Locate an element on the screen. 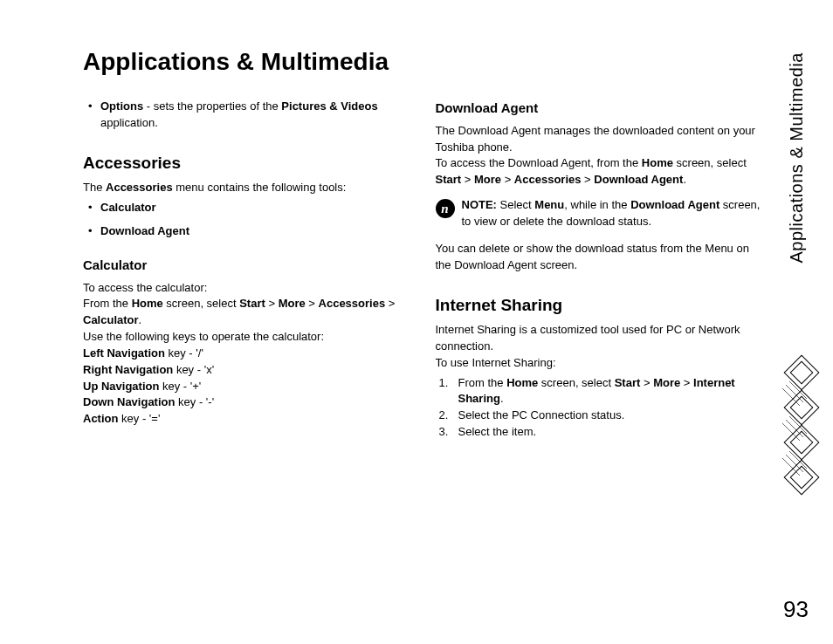  pictures-videos-label: Pictures & Videos is located at coordinates (329, 106).